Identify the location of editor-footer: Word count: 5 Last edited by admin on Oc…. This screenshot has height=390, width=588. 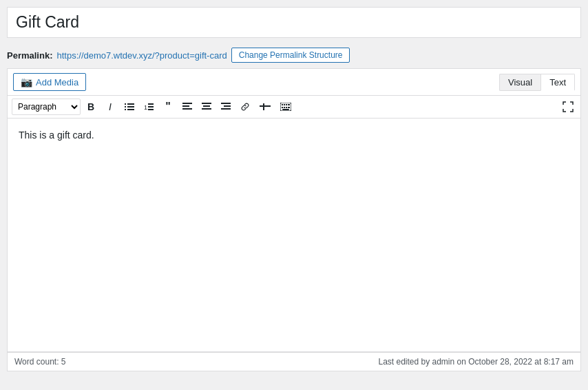
(294, 362).